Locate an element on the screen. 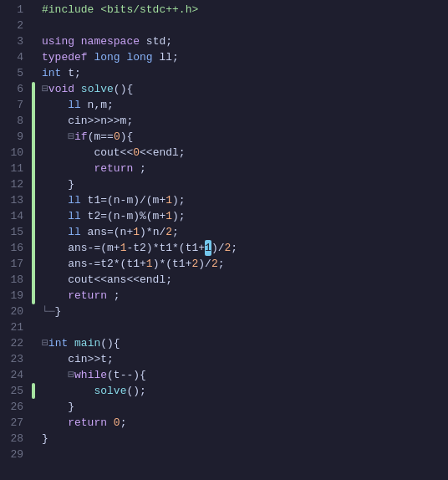 The image size is (448, 480). token: cin>>t; is located at coordinates (78, 360).